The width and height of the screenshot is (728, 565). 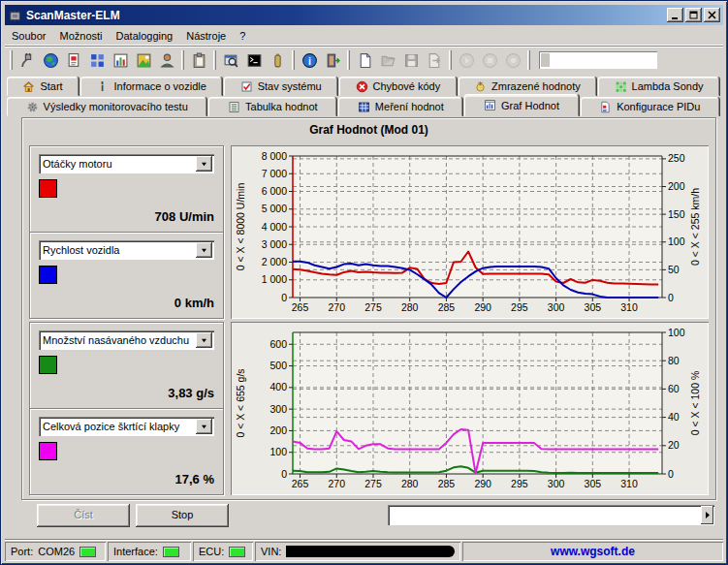 I want to click on svg-text: 0 < X < 255 km/h, so click(x=695, y=227).